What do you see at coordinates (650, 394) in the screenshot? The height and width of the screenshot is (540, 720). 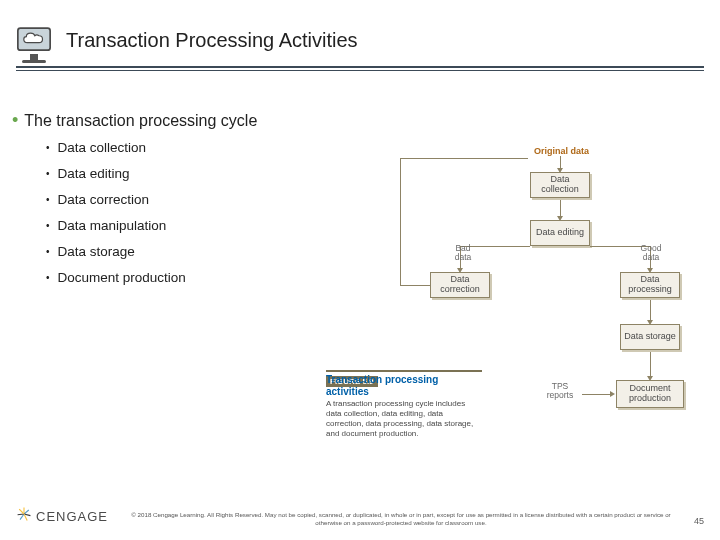 I see `box-document-production: Document production` at bounding box center [650, 394].